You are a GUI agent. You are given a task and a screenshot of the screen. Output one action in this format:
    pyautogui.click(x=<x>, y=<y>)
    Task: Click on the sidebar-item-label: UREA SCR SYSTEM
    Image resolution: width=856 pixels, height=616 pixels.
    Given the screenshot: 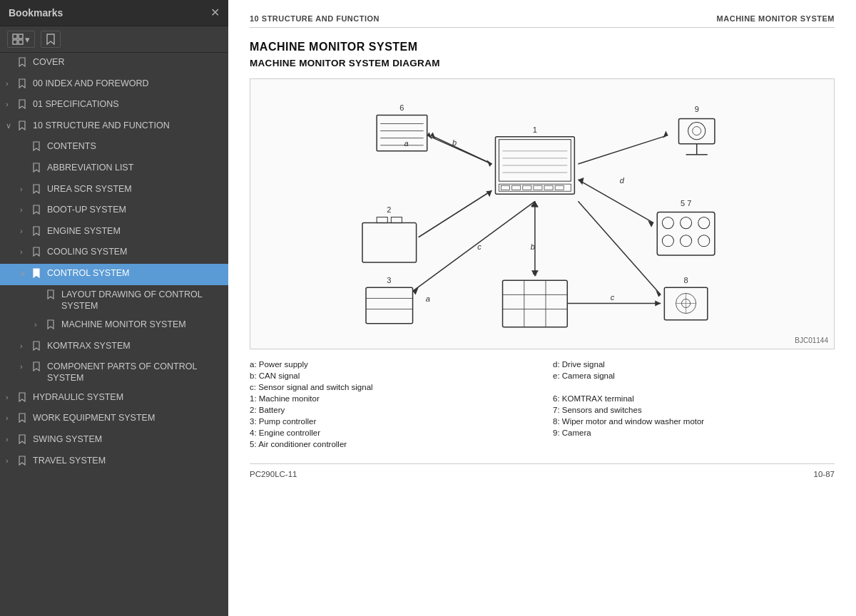 What is the action you would take?
    pyautogui.click(x=135, y=189)
    